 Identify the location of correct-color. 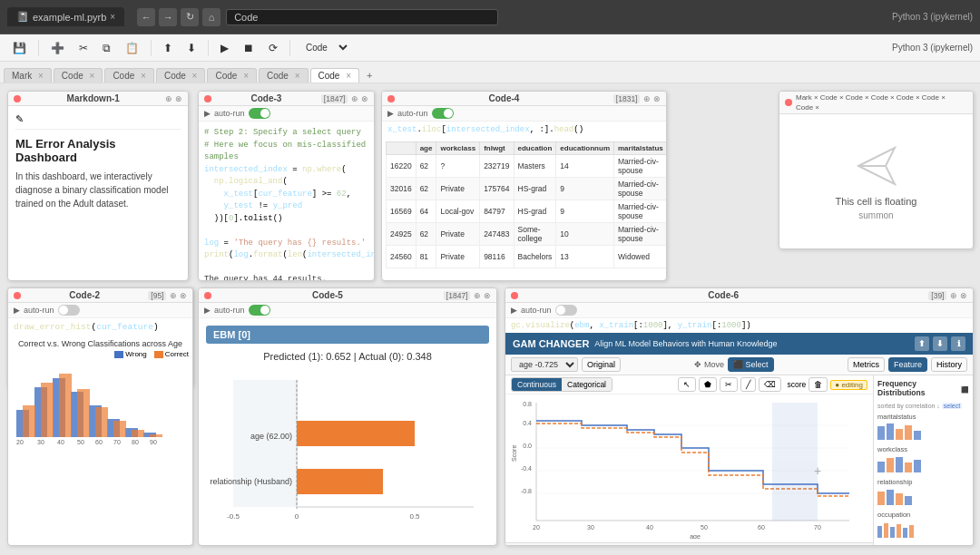
(159, 355).